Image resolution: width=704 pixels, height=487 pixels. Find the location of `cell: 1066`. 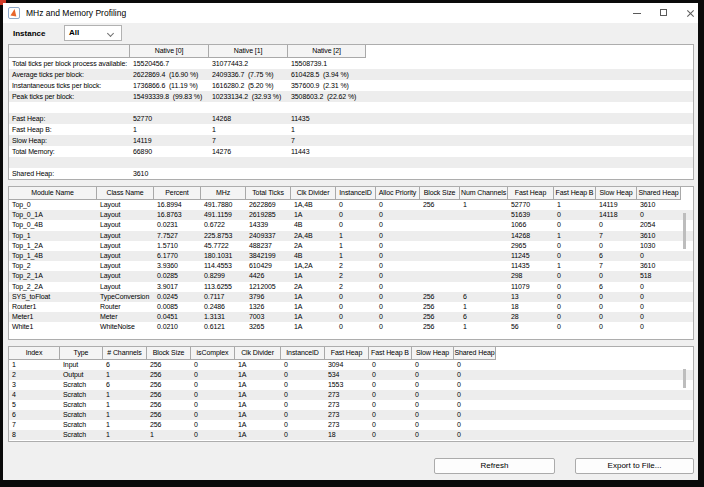

cell: 1066 is located at coordinates (531, 225).